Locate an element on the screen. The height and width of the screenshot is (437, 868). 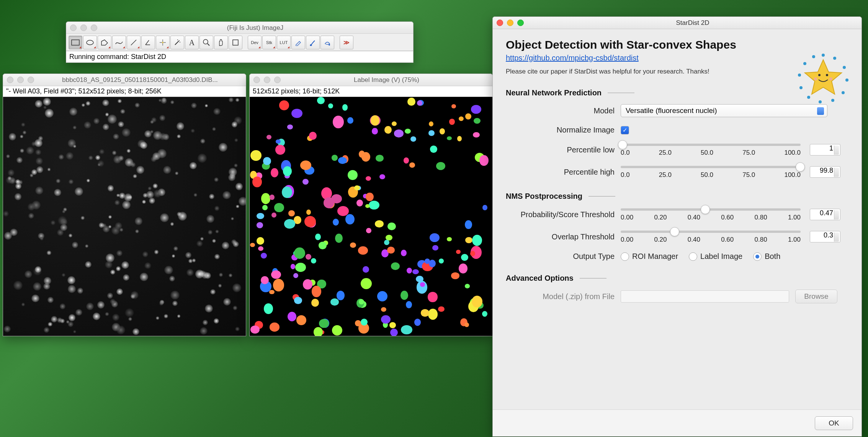
tool-color-picker is located at coordinates (235, 43).